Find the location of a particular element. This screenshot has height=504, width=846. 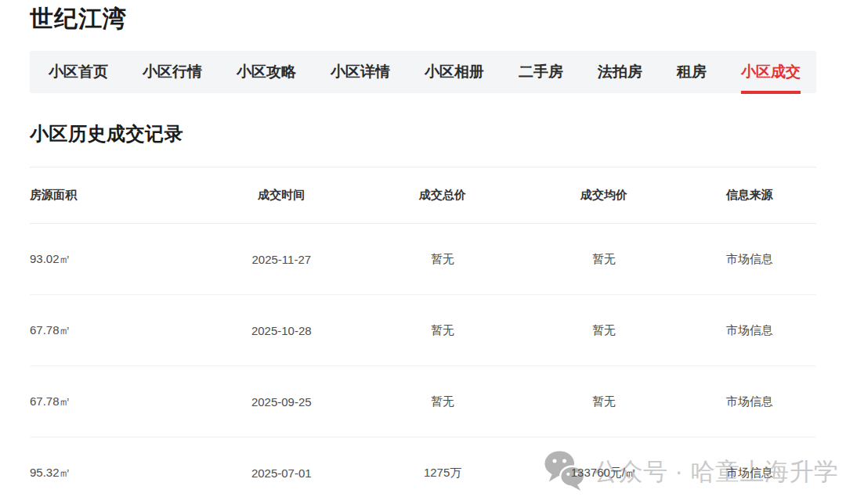

cell-date: 2025-10-28 is located at coordinates (282, 330).